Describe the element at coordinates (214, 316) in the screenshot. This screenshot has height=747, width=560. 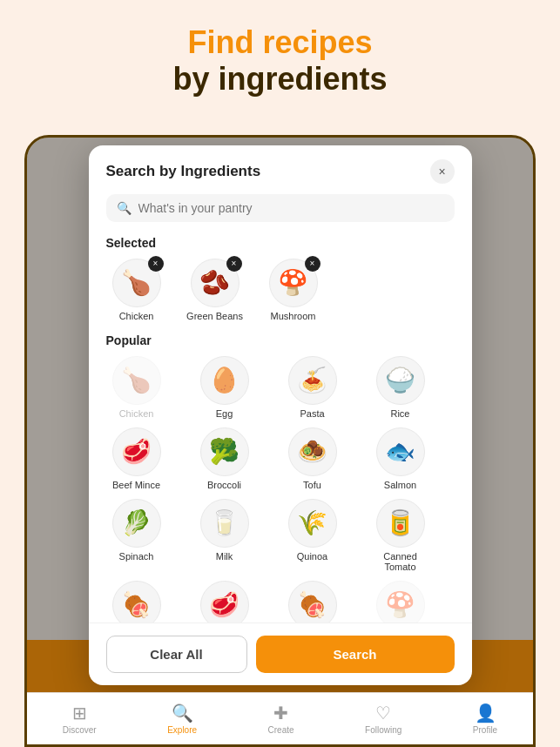
I see `ingredient-name: Green Beans` at that location.